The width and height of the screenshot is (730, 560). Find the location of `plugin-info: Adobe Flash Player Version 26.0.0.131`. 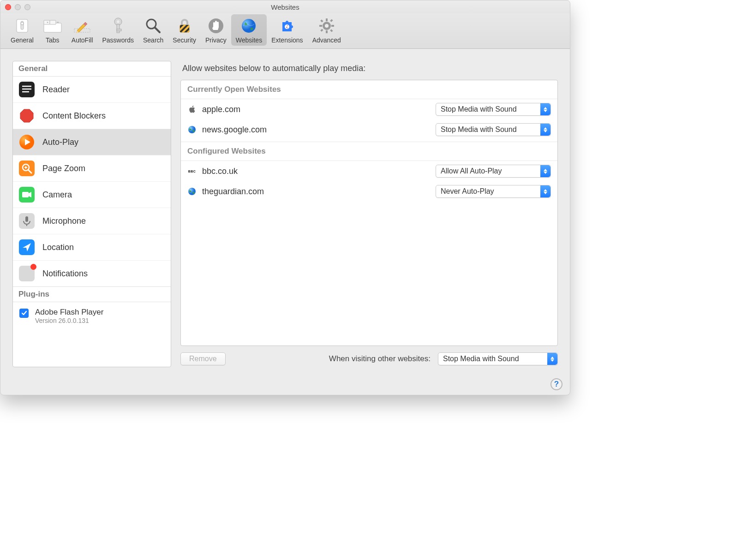

plugin-info: Adobe Flash Player Version 26.0.0.131 is located at coordinates (69, 316).